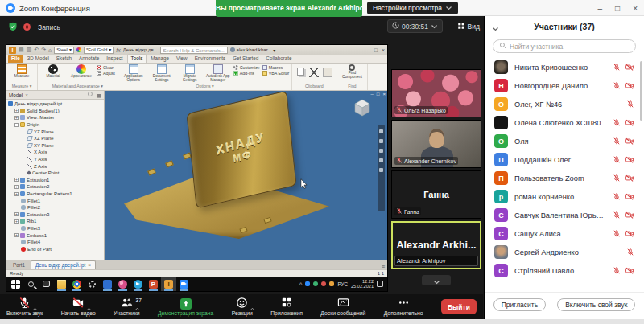 Image resolution: width=644 pixels, height=324 pixels. I want to click on video-tile-alexander-chernikov: Alexander Chernikov, so click(436, 144).